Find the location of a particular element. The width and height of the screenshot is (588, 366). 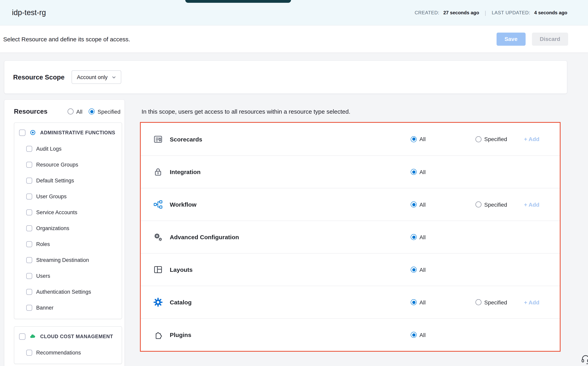

resources-all-radio is located at coordinates (71, 111).